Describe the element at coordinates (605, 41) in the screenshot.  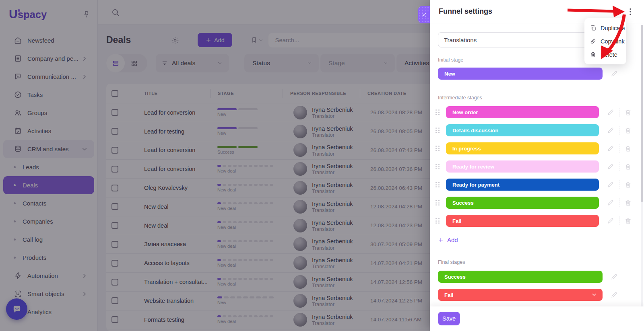
I see `menu-item-copy-link: Copy link` at that location.